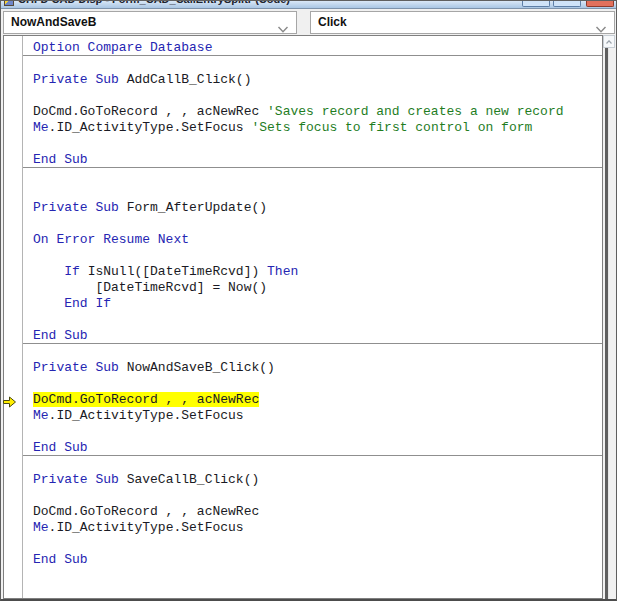 The image size is (617, 601). Describe the element at coordinates (462, 22) in the screenshot. I see `procedure-combobox: Click` at that location.